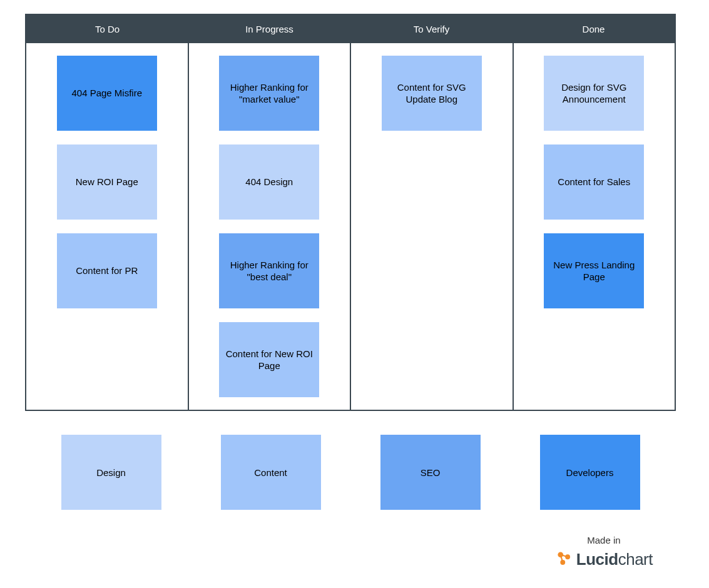  What do you see at coordinates (107, 271) in the screenshot?
I see `card-content-for-pr: Content for PR` at bounding box center [107, 271].